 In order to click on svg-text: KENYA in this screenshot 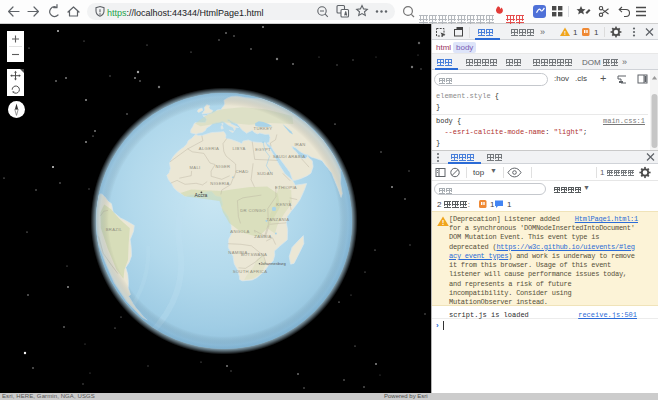, I will do `click(284, 204)`.